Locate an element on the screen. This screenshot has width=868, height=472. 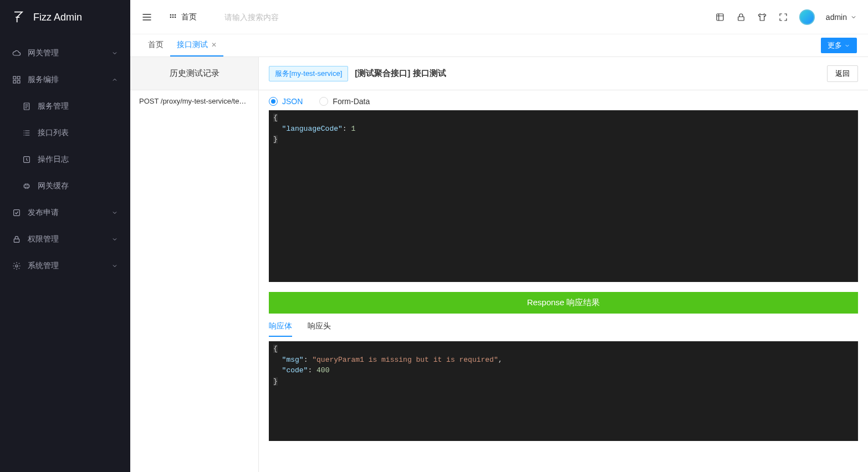
history-item: POST /proxy/my-test-service/test-a is located at coordinates (194, 101).